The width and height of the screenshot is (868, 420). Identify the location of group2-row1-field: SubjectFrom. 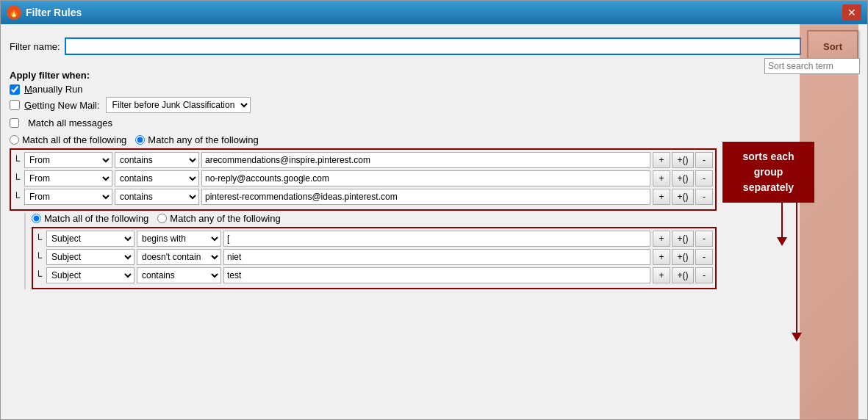
(90, 239).